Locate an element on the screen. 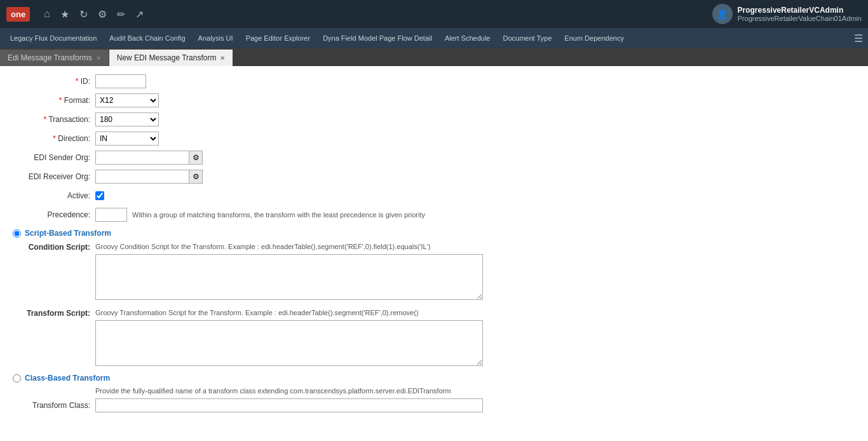 The image size is (868, 441). edit-icon: ✏ is located at coordinates (121, 14).